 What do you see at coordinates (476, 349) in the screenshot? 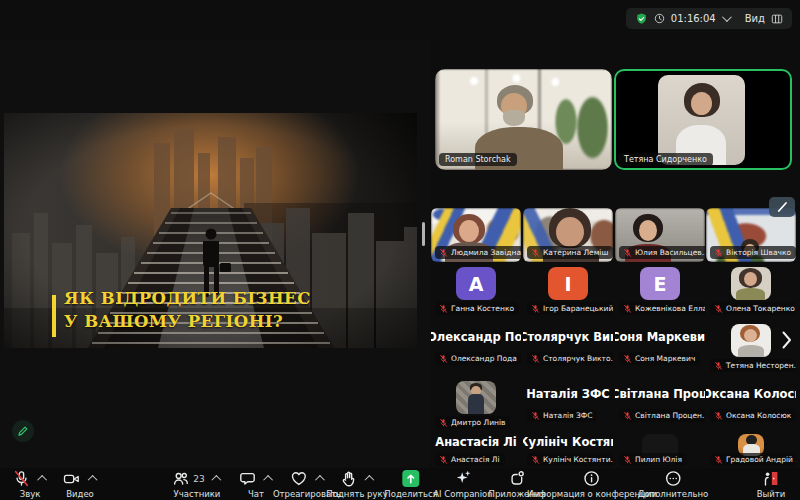
I see `participant-tile: Олександр ПодаОлександр Пода` at bounding box center [476, 349].